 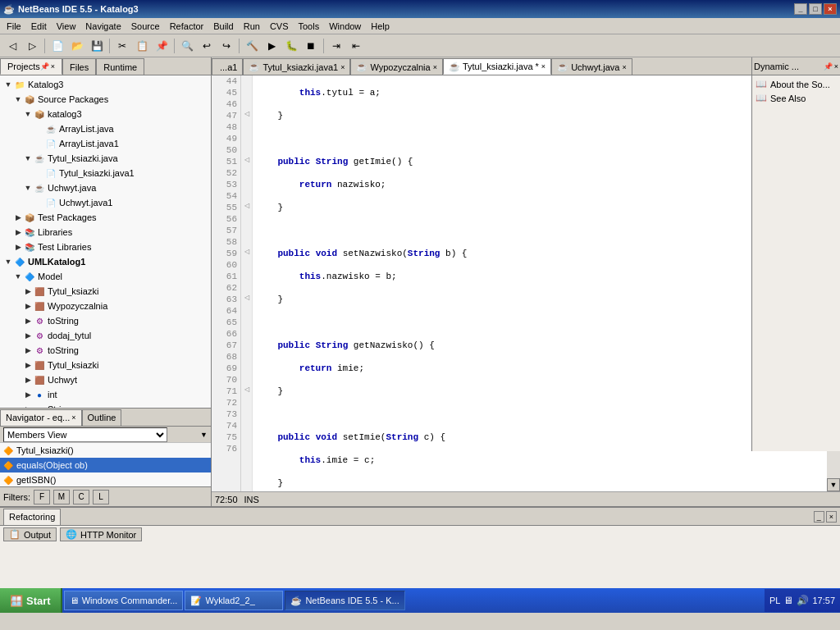 What do you see at coordinates (246, 116) in the screenshot?
I see `fold-47: ◁` at bounding box center [246, 116].